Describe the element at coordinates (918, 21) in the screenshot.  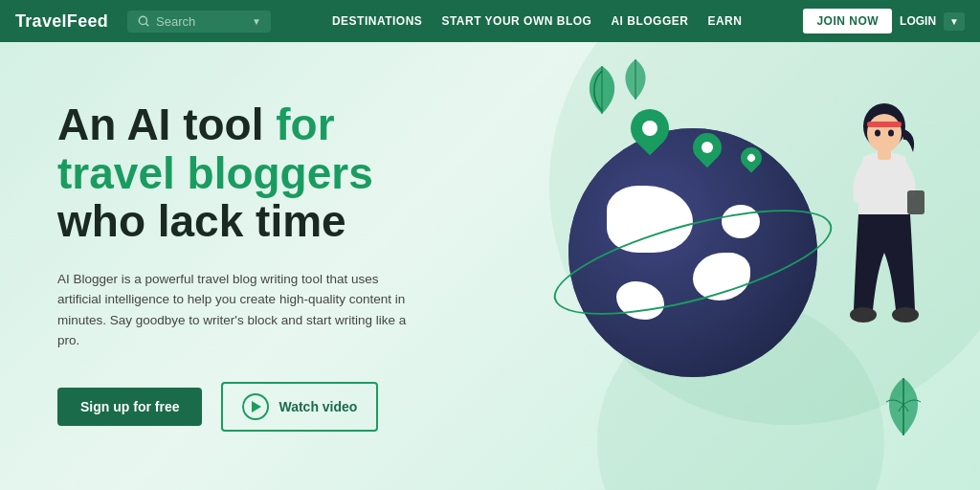
I see `login-button: LOGIN` at that location.